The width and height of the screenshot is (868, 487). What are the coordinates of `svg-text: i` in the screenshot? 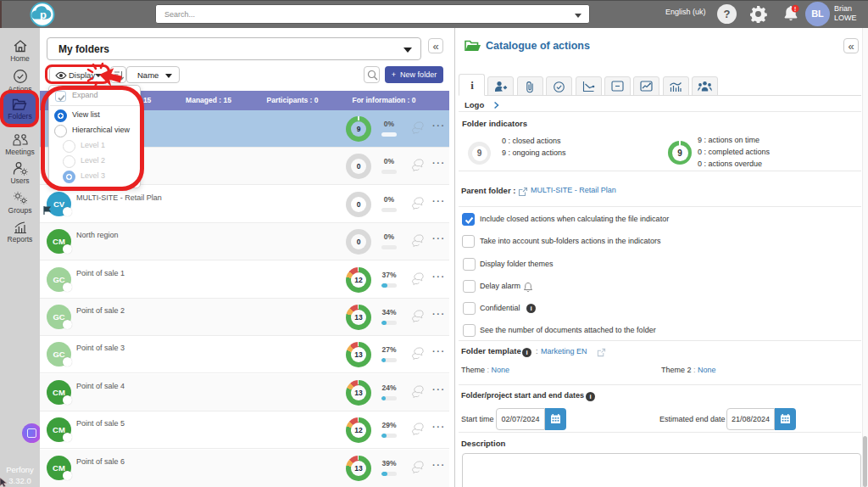 It's located at (472, 85).